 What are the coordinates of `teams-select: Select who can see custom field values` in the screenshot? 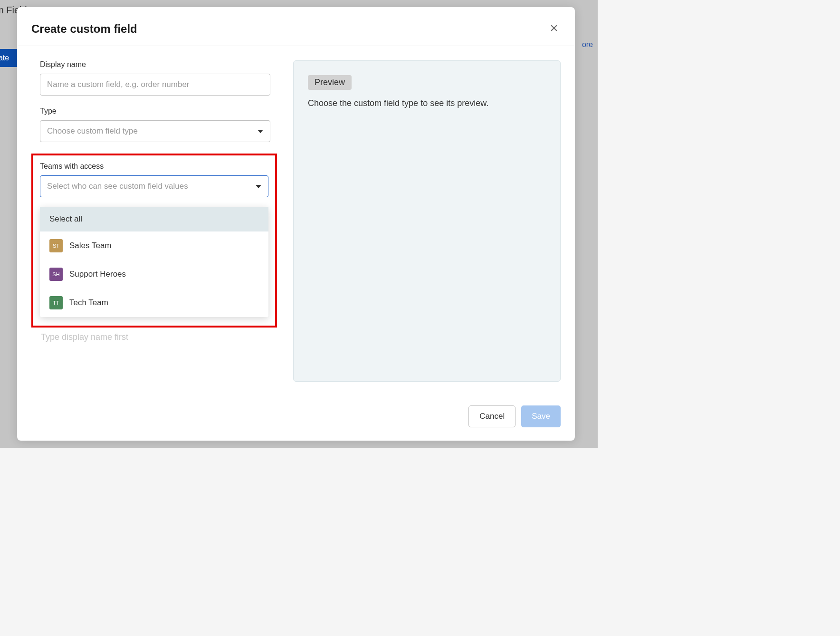 It's located at (154, 186).